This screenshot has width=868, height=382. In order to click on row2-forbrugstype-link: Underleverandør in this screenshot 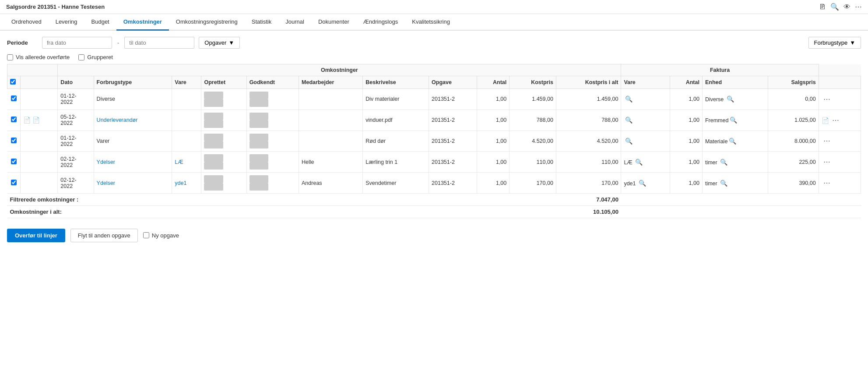, I will do `click(117, 120)`.